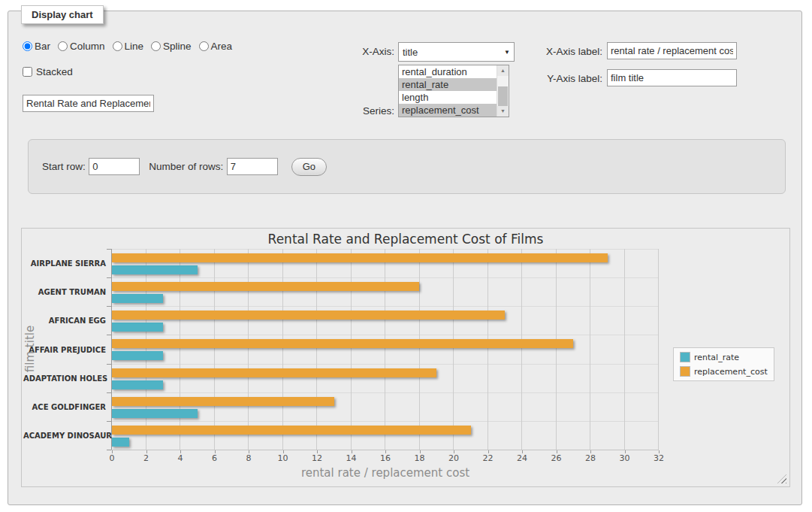 Image resolution: width=812 pixels, height=512 pixels. What do you see at coordinates (222, 47) in the screenshot?
I see `radio-label: Area` at bounding box center [222, 47].